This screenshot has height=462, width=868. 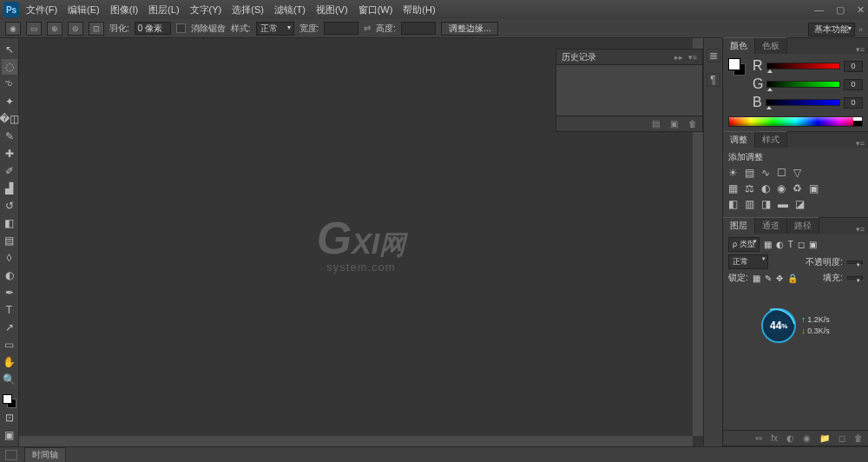 I want to click on minimize-icon: —, so click(x=819, y=10).